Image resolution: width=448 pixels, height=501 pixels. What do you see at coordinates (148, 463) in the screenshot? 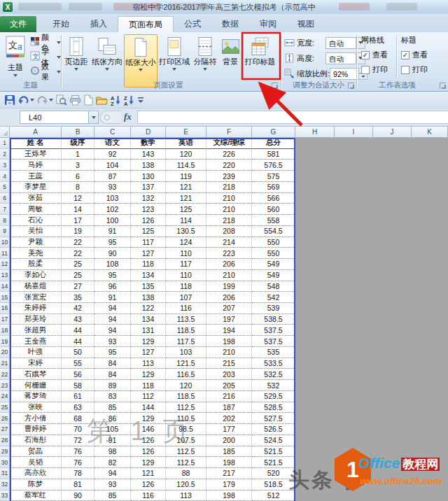
I see `cell: 129` at bounding box center [148, 463].